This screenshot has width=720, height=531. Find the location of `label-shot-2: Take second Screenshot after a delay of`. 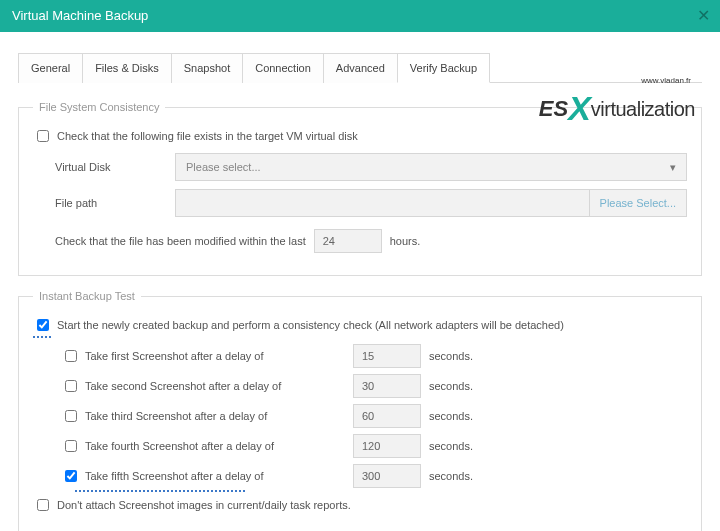

label-shot-2: Take second Screenshot after a delay of is located at coordinates (215, 386).